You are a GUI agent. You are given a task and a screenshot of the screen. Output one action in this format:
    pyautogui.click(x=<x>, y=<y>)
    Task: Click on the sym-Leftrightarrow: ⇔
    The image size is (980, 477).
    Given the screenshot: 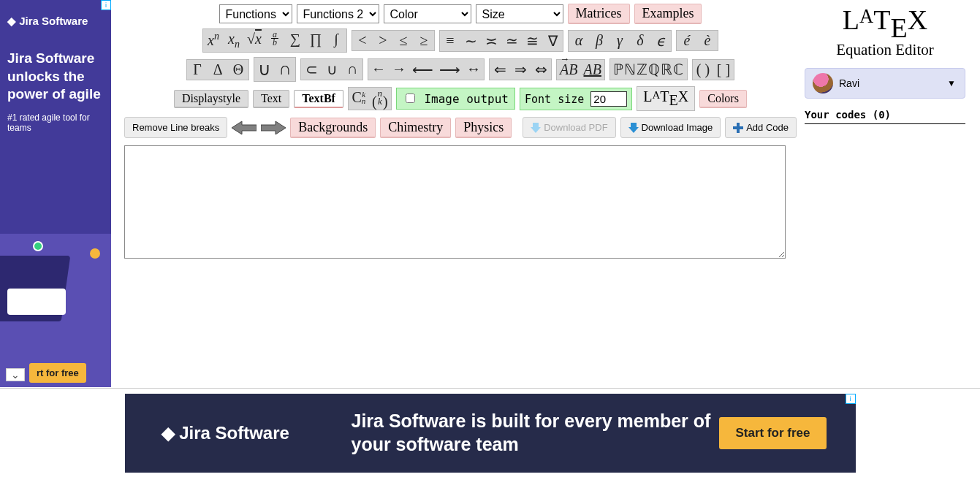 What is the action you would take?
    pyautogui.click(x=541, y=69)
    